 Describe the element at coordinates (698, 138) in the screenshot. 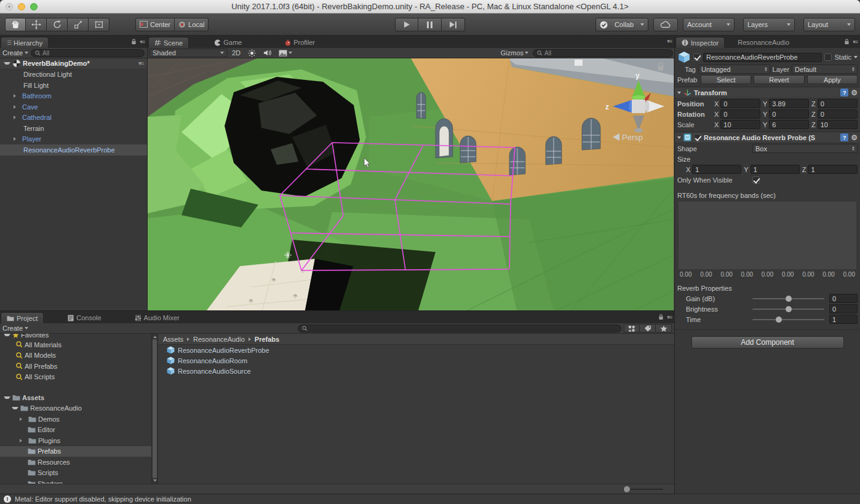

I see `component-enabled-checkbox` at that location.